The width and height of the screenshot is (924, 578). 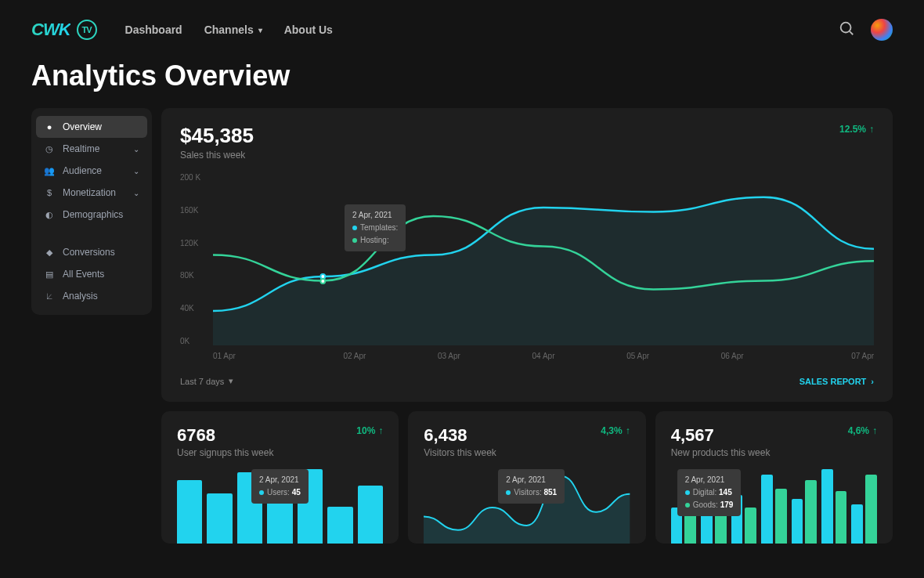 What do you see at coordinates (280, 486) in the screenshot?
I see `chart-tooltip: 2 Apr, 2021 Users: 45` at bounding box center [280, 486].